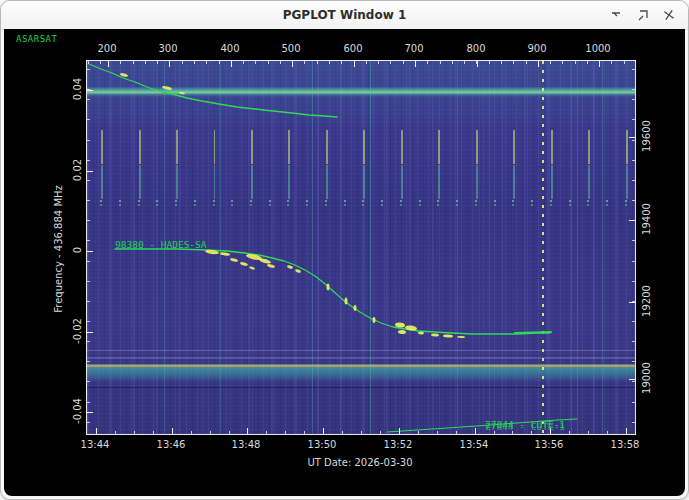 The width and height of the screenshot is (689, 500). Describe the element at coordinates (360, 462) in the screenshot. I see `bottom-axis-title: UT Date: 2026-03-30` at that location.